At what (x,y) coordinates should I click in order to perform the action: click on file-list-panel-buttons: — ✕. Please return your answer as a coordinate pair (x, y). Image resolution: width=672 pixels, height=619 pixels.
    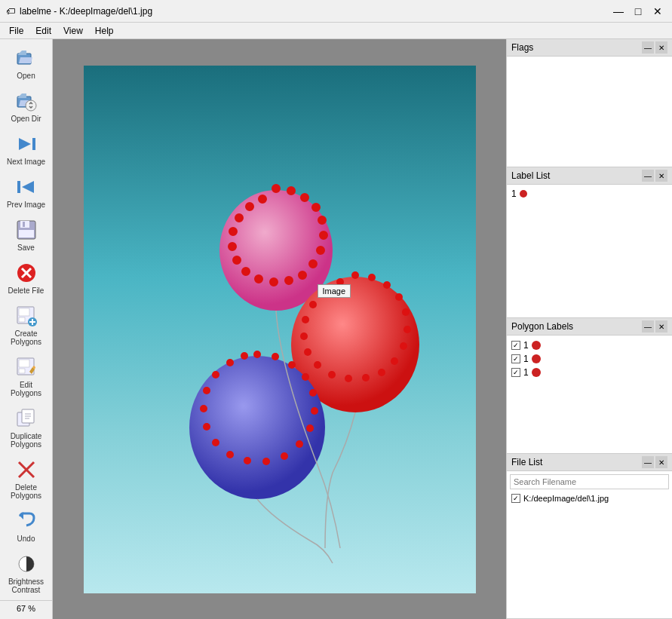
    Looking at the image, I should click on (655, 462).